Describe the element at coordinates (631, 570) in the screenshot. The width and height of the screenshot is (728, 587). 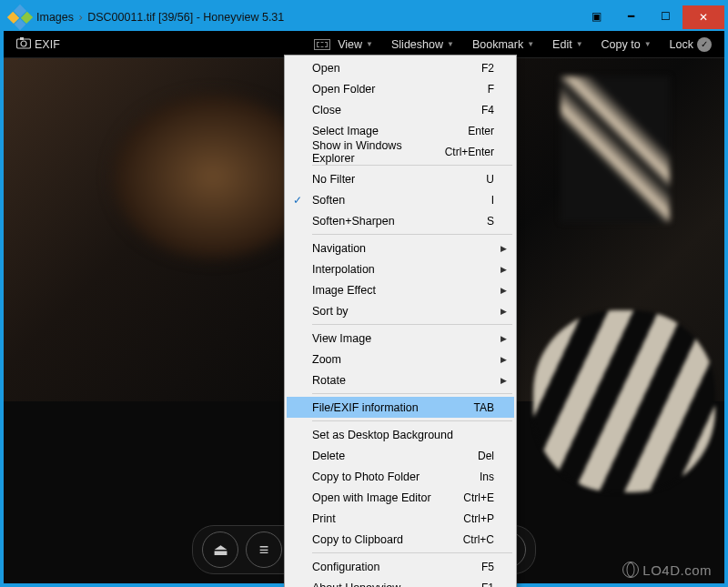
I see `globe-icon` at that location.